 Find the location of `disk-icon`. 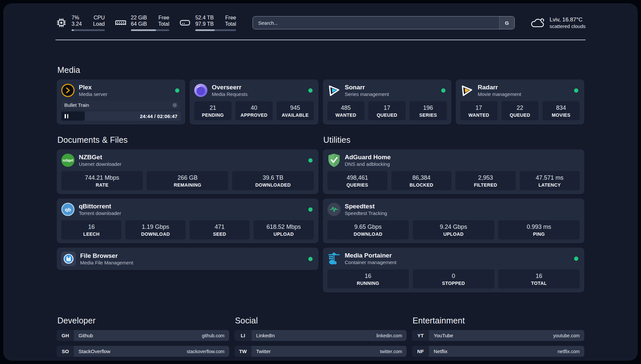

disk-icon is located at coordinates (185, 23).